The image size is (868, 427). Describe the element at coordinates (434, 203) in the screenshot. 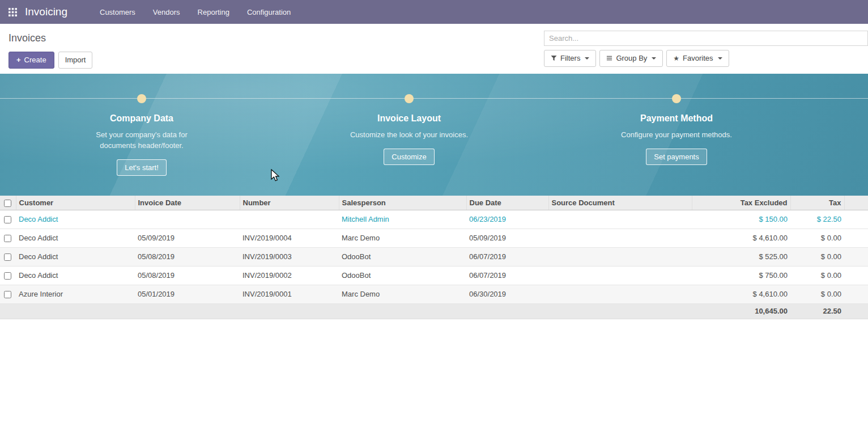

I see `table-header-row: Customer Invoice Date Number Salesperson…` at that location.